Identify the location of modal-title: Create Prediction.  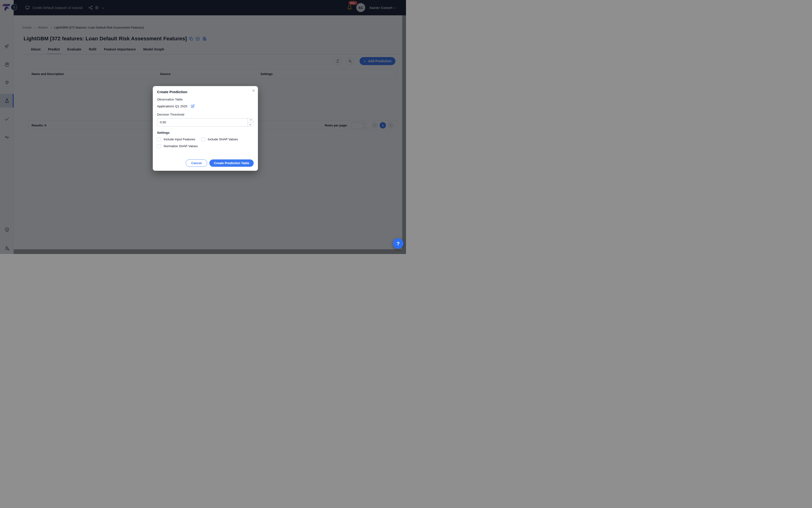
(206, 92).